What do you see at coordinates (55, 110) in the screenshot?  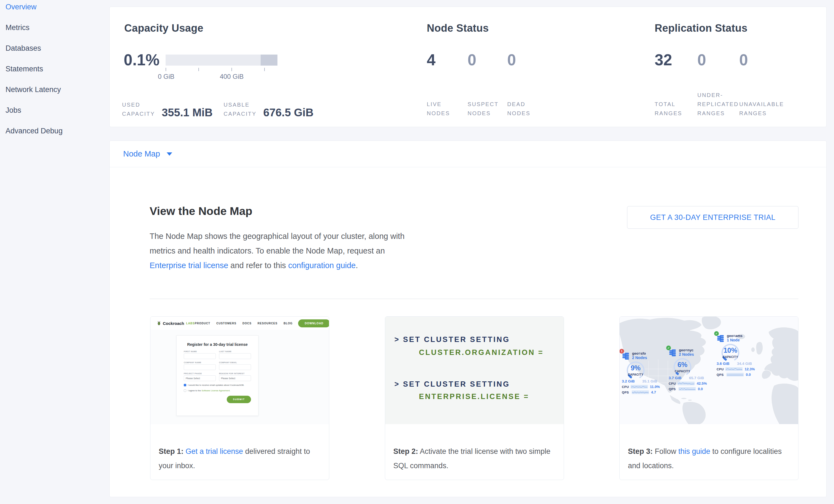 I see `sidebar-item-jobs: Jobs` at bounding box center [55, 110].